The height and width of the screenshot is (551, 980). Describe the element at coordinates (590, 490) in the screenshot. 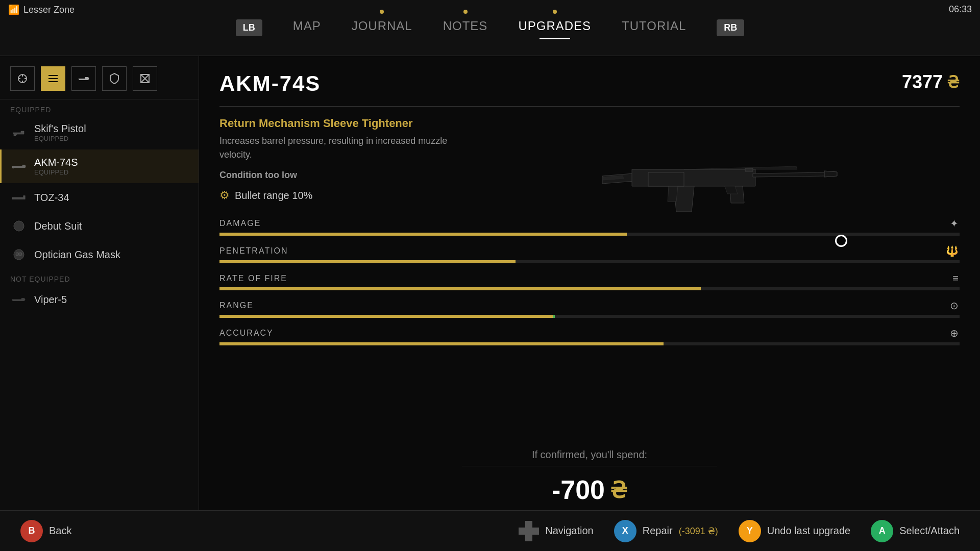

I see `confirm-cost: -700 ₴` at that location.